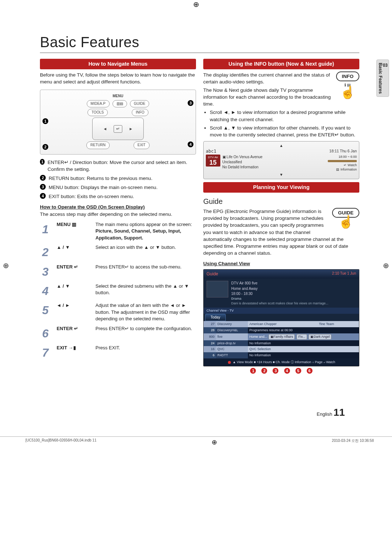 This screenshot has height=542, width=392. Describe the element at coordinates (281, 362) in the screenshot. I see `epg-legend: ▲ View Mode ■ +24 Hours ■ Ch. Mode ⓘ Inf…` at that location.